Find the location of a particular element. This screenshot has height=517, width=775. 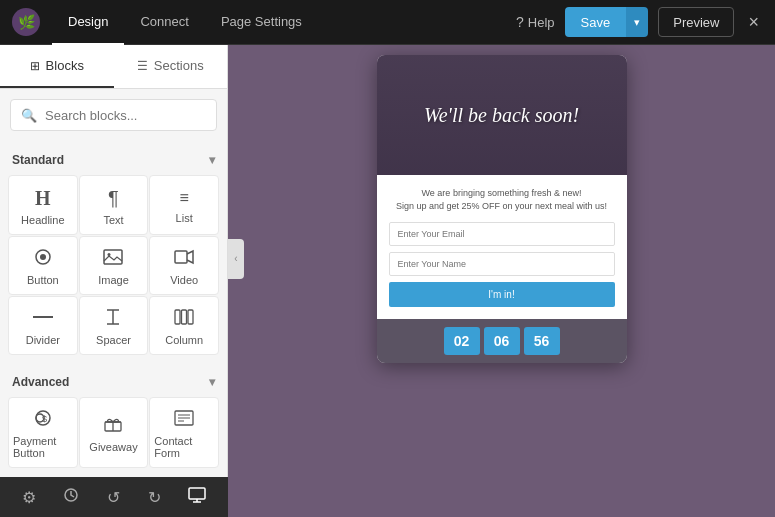

save-button: Save is located at coordinates (596, 22).